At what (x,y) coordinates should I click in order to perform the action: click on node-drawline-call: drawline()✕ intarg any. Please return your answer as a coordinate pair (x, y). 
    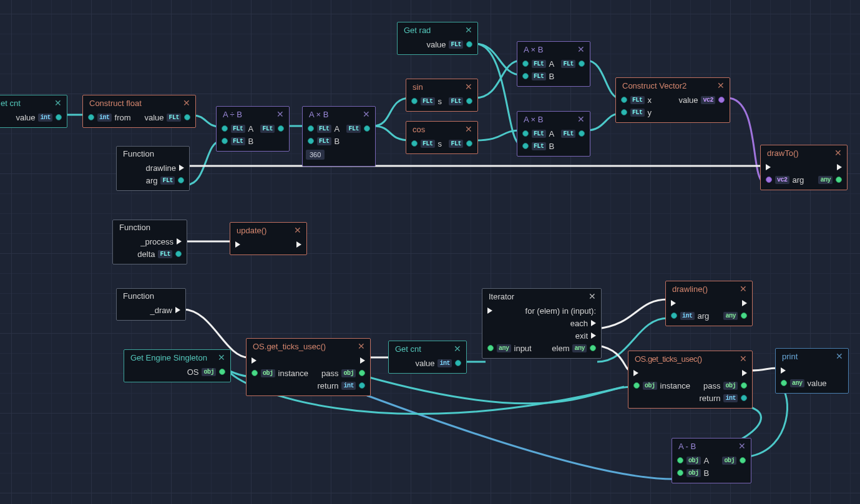
    Looking at the image, I should click on (709, 303).